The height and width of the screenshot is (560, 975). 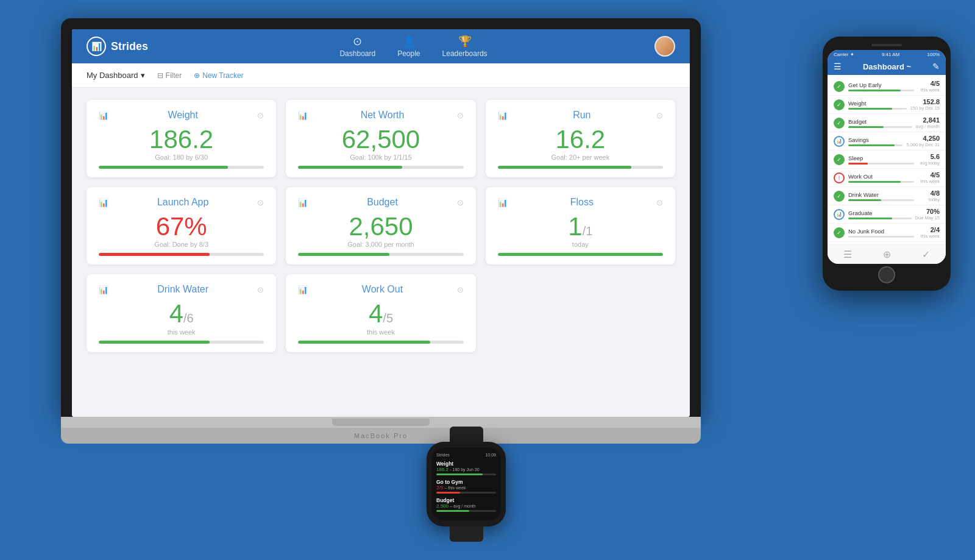 What do you see at coordinates (182, 139) in the screenshot?
I see `tracker-card: 📊 Weight ⊙ 186.2 Goal: 180 by 6/30` at bounding box center [182, 139].